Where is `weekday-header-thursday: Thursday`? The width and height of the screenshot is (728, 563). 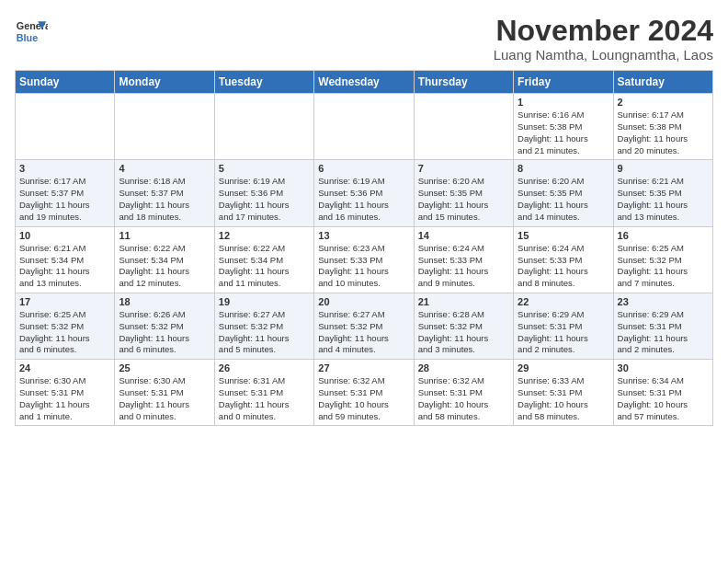 weekday-header-thursday: Thursday is located at coordinates (463, 83).